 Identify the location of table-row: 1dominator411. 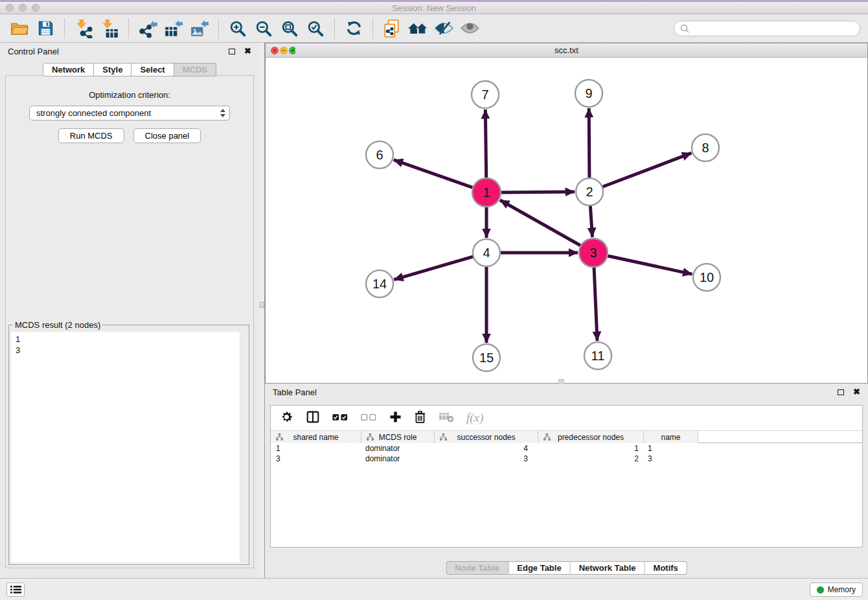
(566, 448).